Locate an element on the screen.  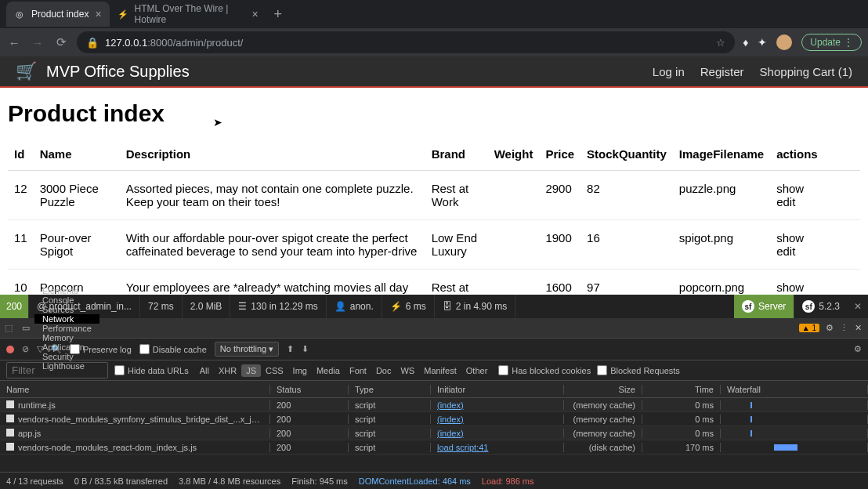
filter-type-button: Img is located at coordinates (300, 371).